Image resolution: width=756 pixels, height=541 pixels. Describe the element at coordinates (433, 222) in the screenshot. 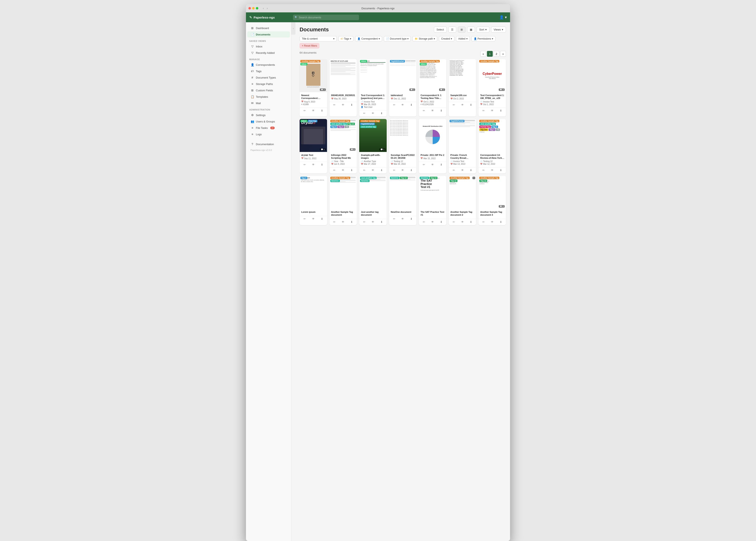

I see `view-btn-19: 👁` at that location.